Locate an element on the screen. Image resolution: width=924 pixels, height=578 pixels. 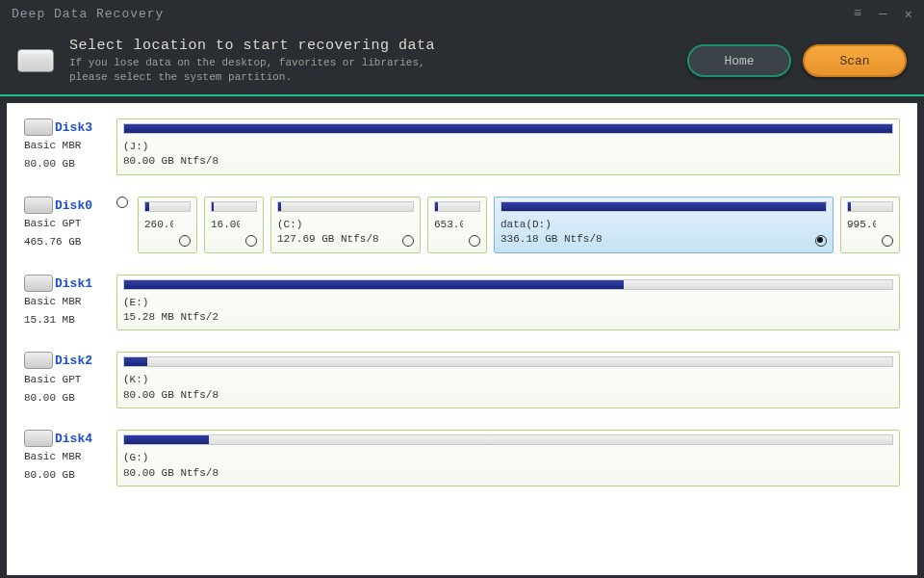
titlebar: Deep Data Recovery ≡ — ✕ is located at coordinates (462, 13).